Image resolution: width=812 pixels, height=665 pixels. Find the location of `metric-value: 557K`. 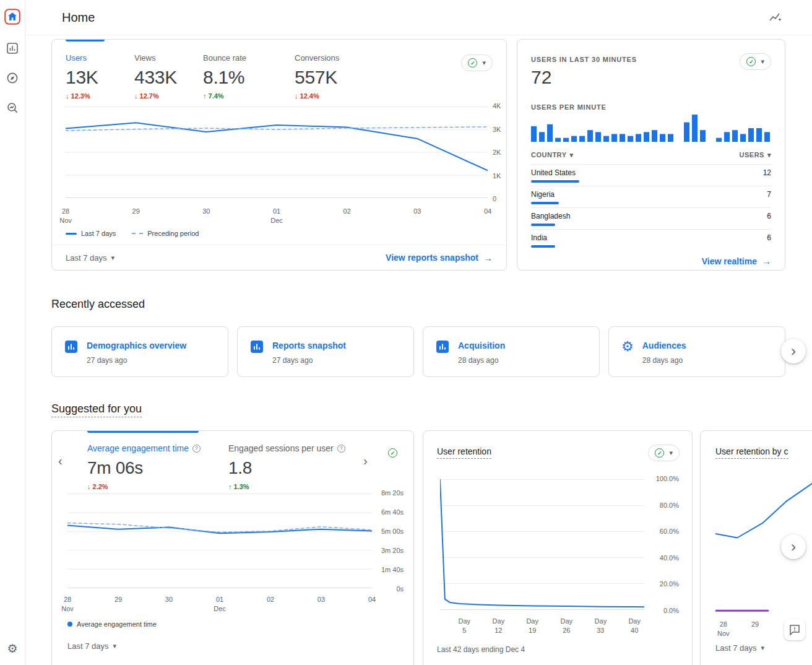

metric-value: 557K is located at coordinates (317, 77).